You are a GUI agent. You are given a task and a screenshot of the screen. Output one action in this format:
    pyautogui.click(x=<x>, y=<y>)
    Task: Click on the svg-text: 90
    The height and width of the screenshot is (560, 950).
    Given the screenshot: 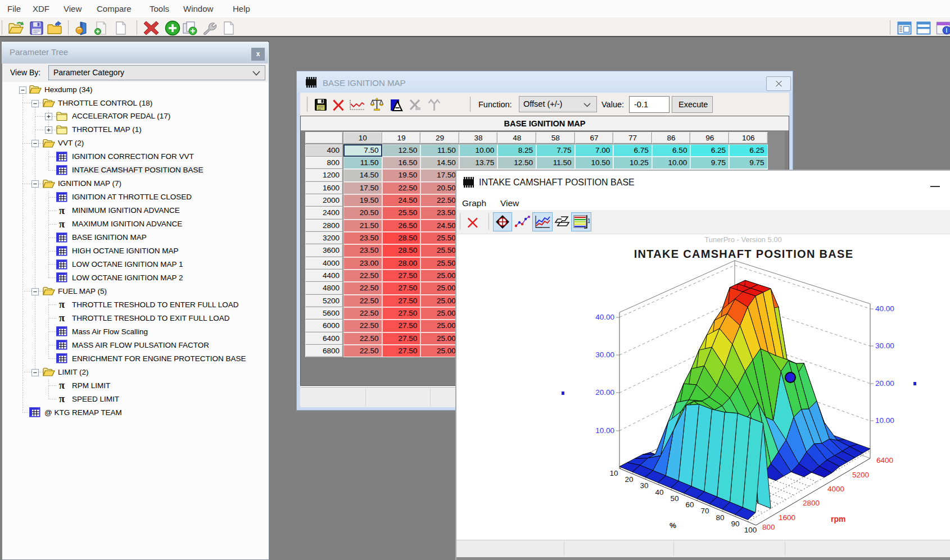 What is the action you would take?
    pyautogui.click(x=735, y=523)
    